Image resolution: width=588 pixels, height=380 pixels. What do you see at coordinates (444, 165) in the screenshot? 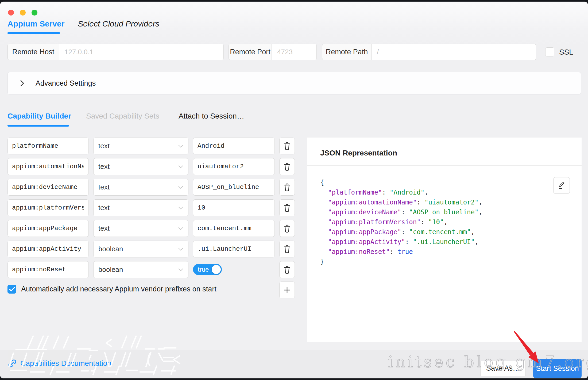
I see `divider` at bounding box center [444, 165].